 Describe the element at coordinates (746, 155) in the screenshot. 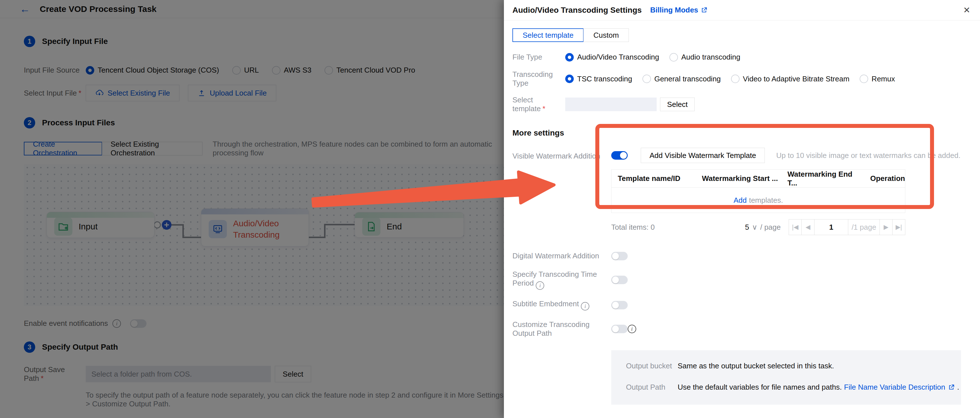

I see `visible-watermark-row: Visible Watermark Addition Add Visible W…` at that location.